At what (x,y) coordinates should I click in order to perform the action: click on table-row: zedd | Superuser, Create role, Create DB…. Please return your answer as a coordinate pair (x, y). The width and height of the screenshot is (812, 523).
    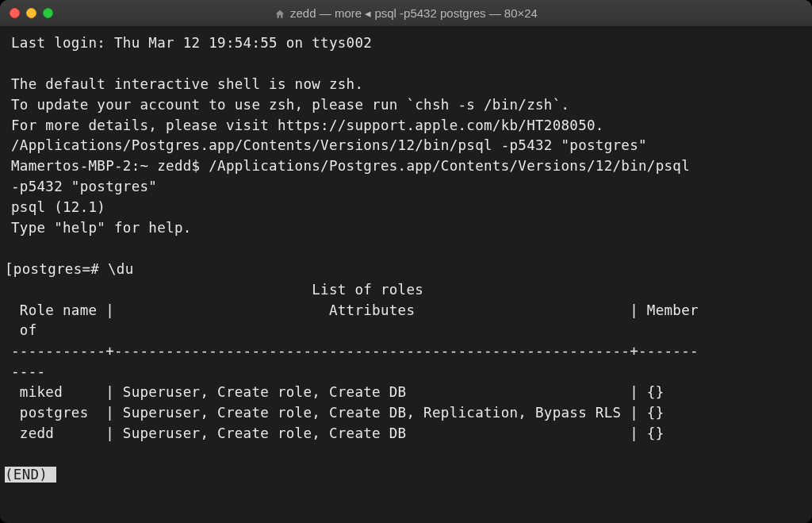
    Looking at the image, I should click on (338, 433).